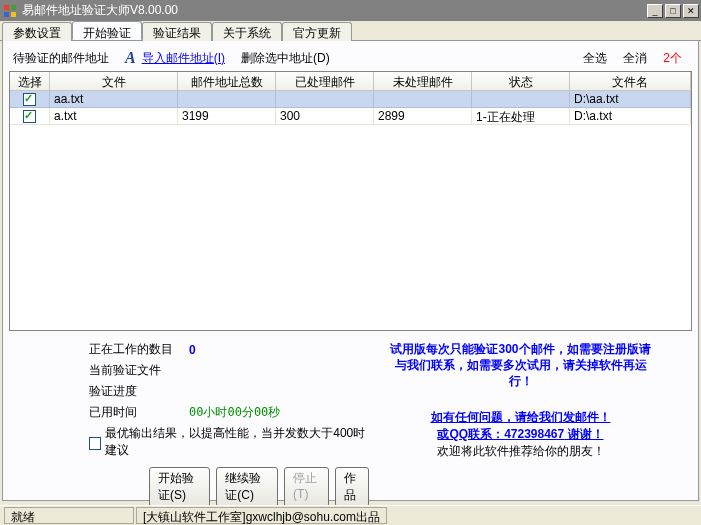 This screenshot has width=701, height=525. What do you see at coordinates (521, 81) in the screenshot?
I see `header-status: 状态` at bounding box center [521, 81].